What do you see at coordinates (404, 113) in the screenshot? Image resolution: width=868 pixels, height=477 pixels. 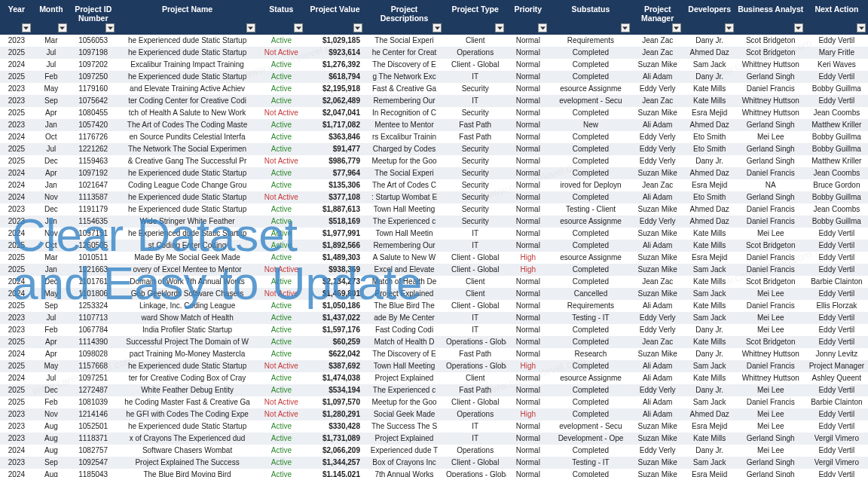 I see `cell-desc: In Recognition of C` at bounding box center [404, 113].